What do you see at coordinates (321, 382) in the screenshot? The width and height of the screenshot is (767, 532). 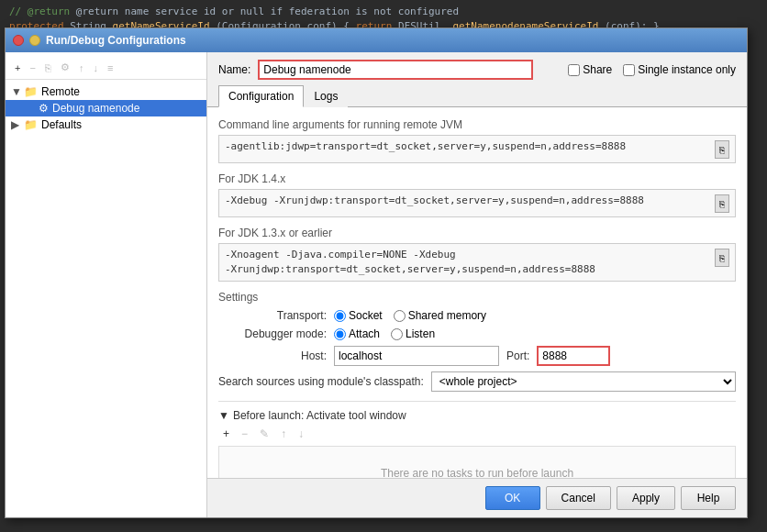 I see `classpath-label: Search sources using module's classpath:` at bounding box center [321, 382].